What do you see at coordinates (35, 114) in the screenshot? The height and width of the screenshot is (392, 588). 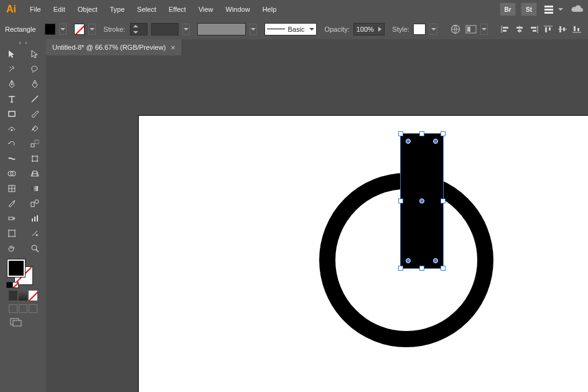 I see `paintbrush-tool` at bounding box center [35, 114].